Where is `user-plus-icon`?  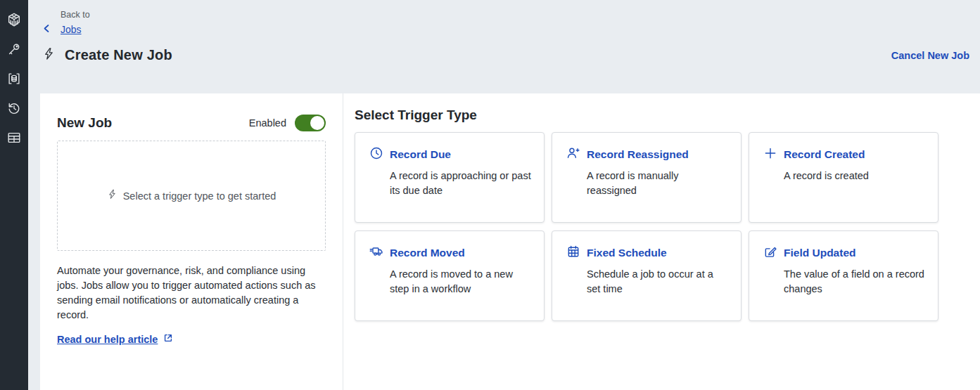
user-plus-icon is located at coordinates (573, 155).